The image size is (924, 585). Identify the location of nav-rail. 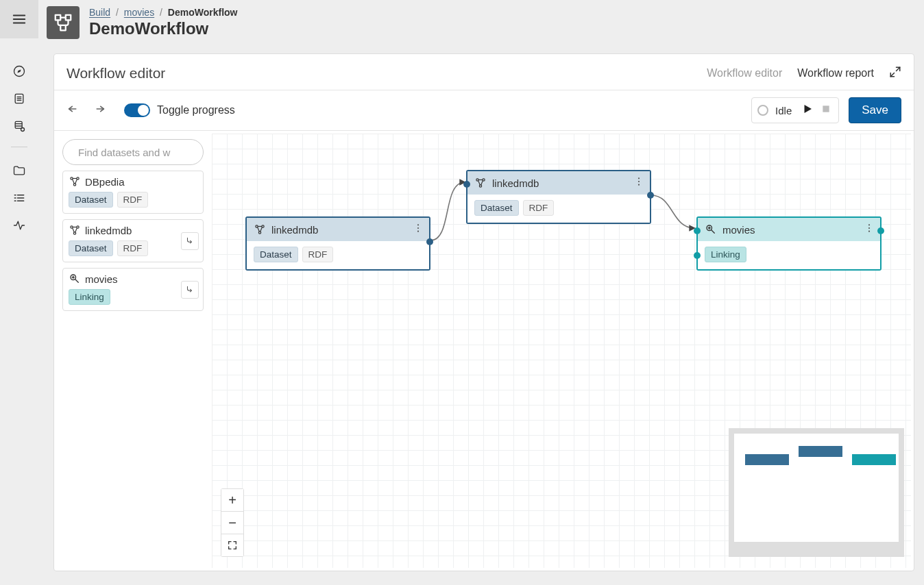
(19, 292).